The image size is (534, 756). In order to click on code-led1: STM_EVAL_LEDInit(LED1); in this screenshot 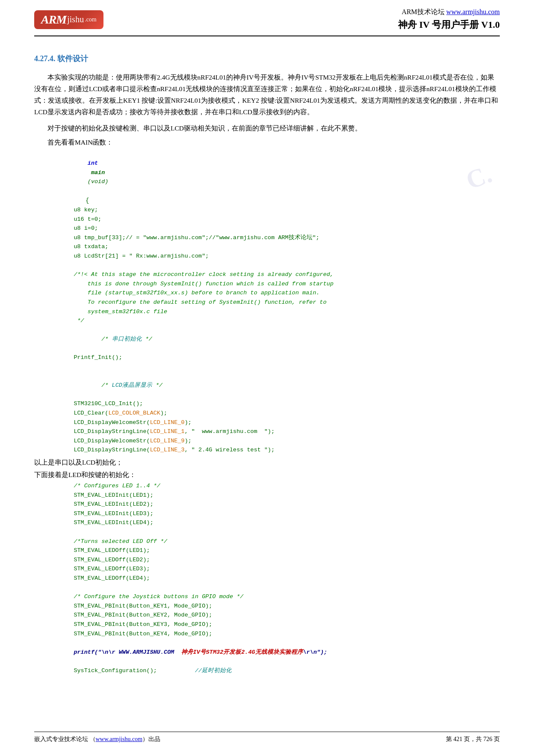, I will do `click(280, 495)`.